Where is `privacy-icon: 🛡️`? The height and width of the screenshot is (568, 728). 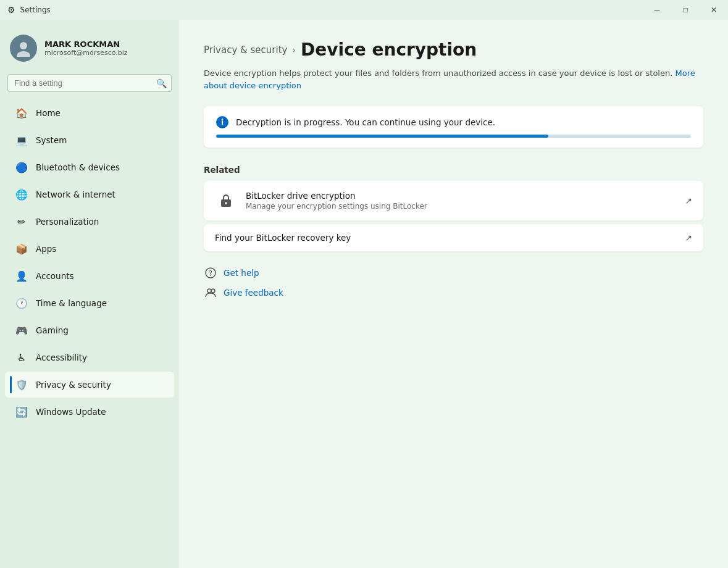
privacy-icon: 🛡️ is located at coordinates (22, 385).